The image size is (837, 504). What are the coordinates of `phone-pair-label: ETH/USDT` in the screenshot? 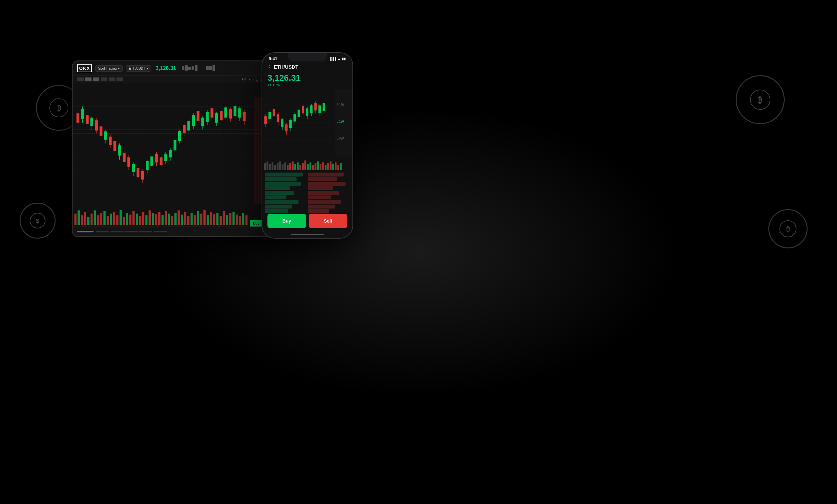 It's located at (286, 67).